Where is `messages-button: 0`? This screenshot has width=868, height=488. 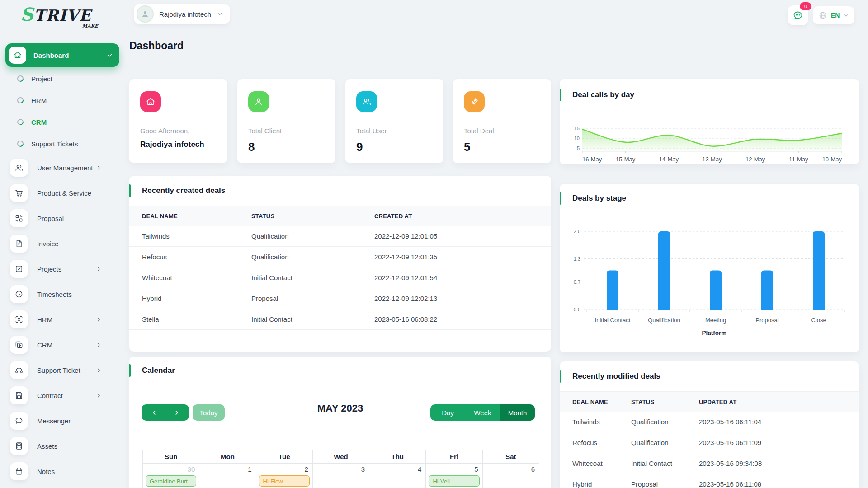 messages-button: 0 is located at coordinates (798, 15).